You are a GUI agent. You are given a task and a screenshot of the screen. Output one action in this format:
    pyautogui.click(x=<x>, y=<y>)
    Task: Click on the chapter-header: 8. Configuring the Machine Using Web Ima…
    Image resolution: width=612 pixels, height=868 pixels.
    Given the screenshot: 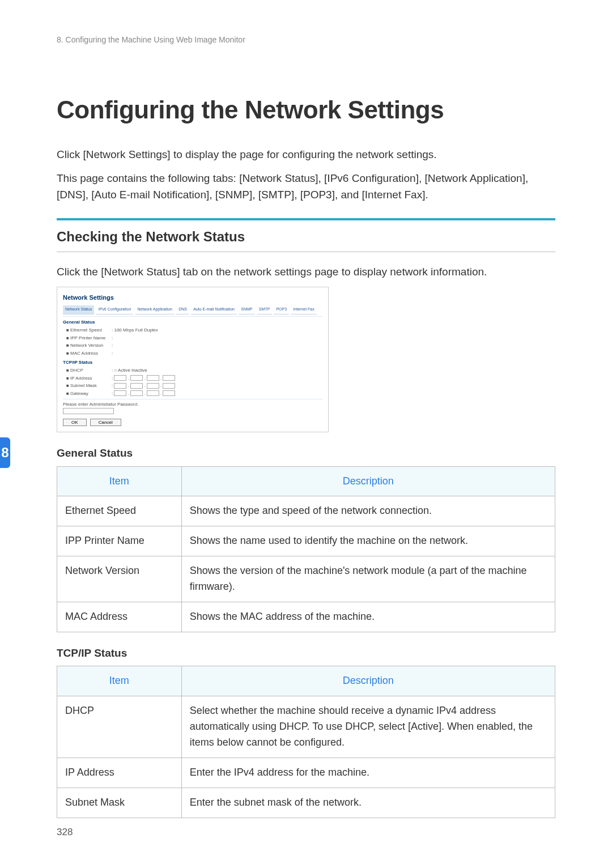 What is the action you would take?
    pyautogui.click(x=151, y=40)
    